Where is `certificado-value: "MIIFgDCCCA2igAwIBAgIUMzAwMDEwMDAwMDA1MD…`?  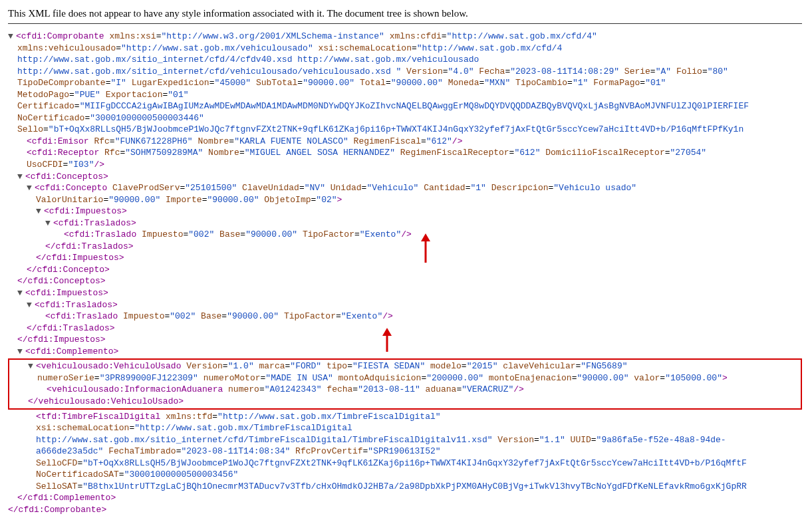
certificado-value: "MIIFgDCCCA2igAwIBAgIUMzAwMDEwMDAwMDA1MD… is located at coordinates (414, 106).